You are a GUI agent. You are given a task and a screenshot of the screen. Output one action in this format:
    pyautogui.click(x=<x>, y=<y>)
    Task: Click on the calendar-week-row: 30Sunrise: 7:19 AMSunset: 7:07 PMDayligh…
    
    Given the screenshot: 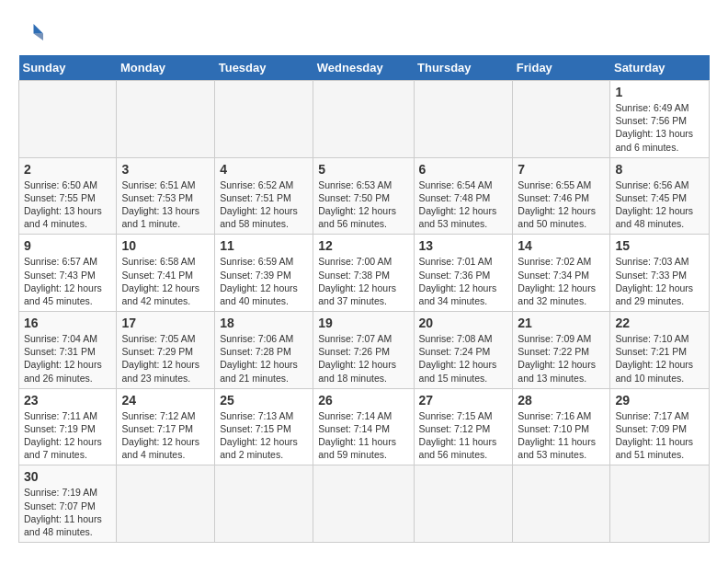 What is the action you would take?
    pyautogui.click(x=364, y=504)
    